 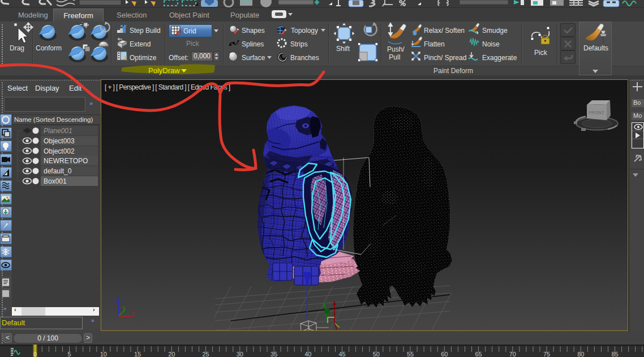 I want to click on svg-text: 20, so click(x=171, y=354).